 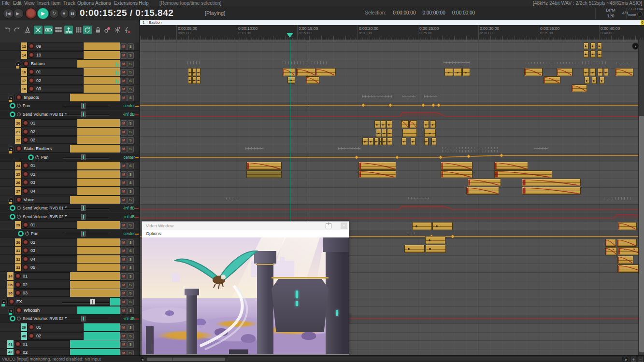 I want to click on track-row: 2901MS, so click(x=70, y=225).